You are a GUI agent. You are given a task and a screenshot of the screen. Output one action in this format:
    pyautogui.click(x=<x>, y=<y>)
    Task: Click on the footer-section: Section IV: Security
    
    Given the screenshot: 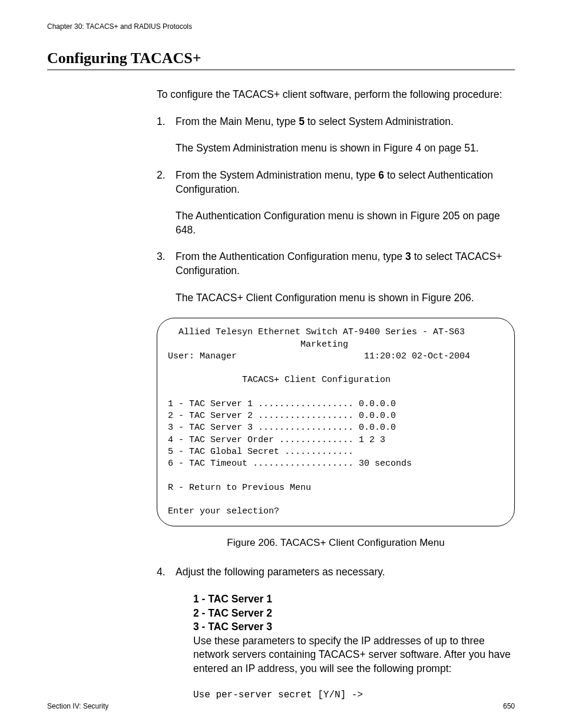 What is the action you would take?
    pyautogui.click(x=78, y=706)
    